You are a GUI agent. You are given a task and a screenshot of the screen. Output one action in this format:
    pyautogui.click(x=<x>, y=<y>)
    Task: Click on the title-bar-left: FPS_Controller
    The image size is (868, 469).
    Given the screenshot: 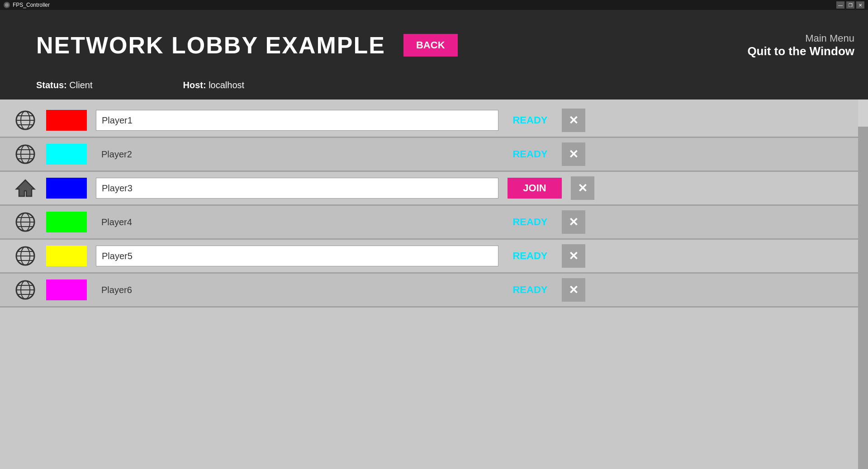 What is the action you would take?
    pyautogui.click(x=27, y=5)
    